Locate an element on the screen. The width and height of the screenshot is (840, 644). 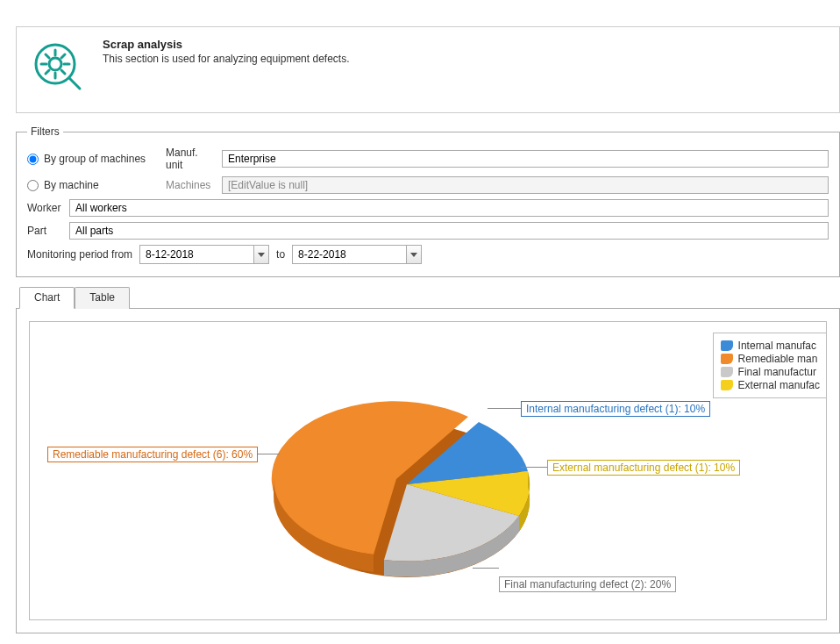
tabs: Chart Table is located at coordinates (428, 297).